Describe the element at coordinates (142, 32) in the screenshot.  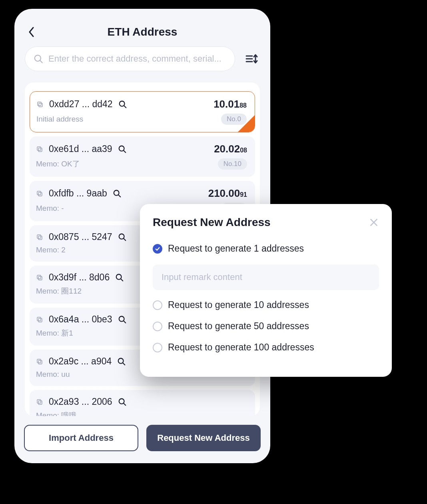
I see `page-title: ETH Address` at that location.